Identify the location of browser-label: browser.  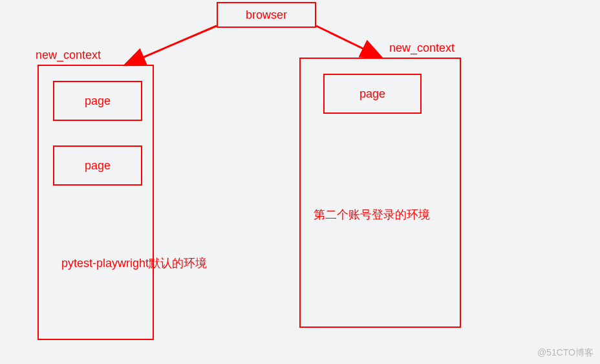
(266, 16).